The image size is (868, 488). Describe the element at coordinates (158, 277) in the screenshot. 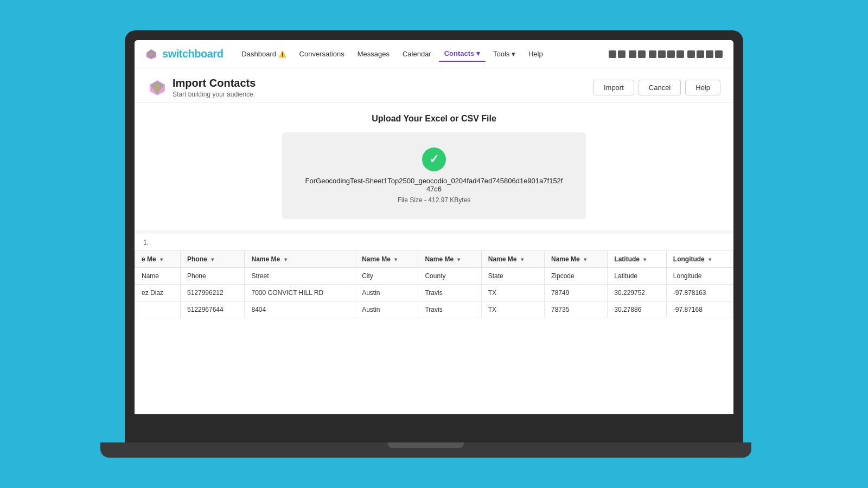

I see `subheader-name: Name` at that location.